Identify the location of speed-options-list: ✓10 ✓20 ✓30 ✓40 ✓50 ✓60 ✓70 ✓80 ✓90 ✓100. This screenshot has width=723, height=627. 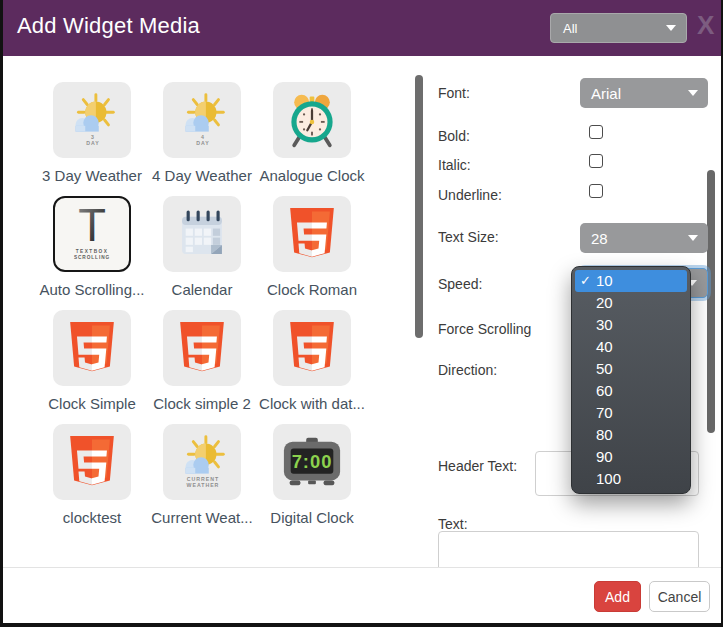
(631, 380).